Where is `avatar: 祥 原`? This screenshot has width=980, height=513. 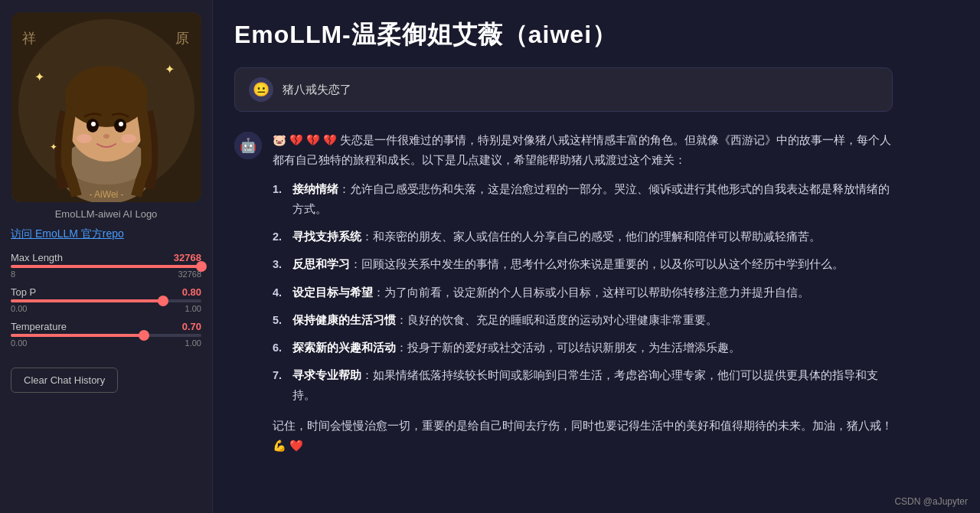 avatar: 祥 原 is located at coordinates (106, 107).